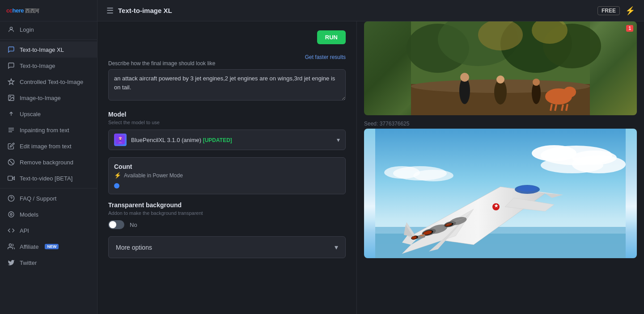 This screenshot has width=644, height=314. I want to click on faq-icon, so click(11, 198).